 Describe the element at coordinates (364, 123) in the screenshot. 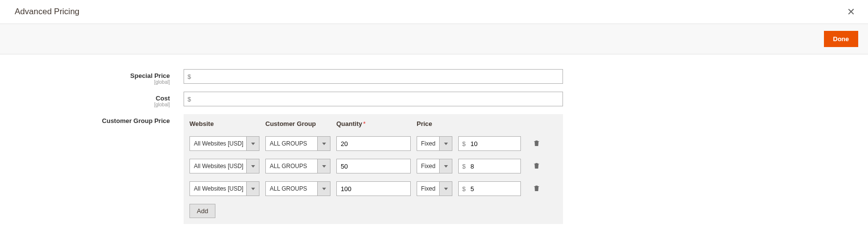

I see `required-star-icon: *` at that location.